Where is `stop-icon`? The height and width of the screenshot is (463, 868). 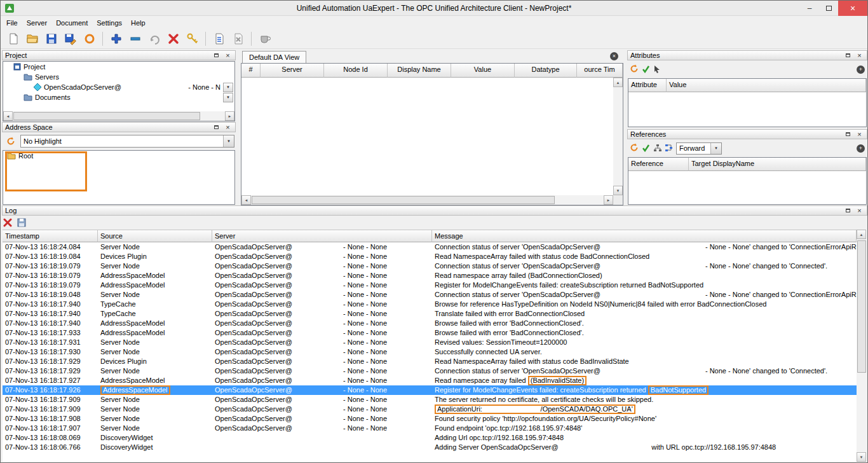 stop-icon is located at coordinates (89, 38).